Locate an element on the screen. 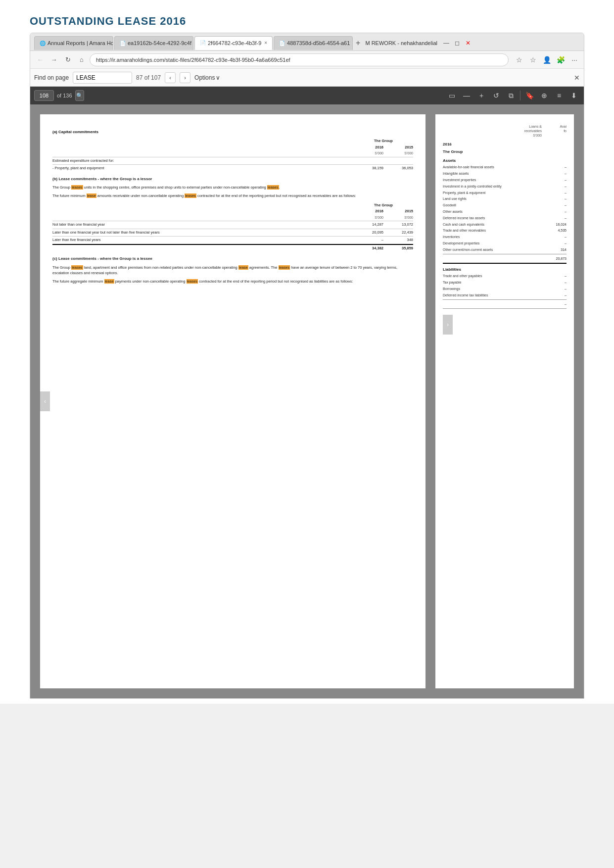 The height and width of the screenshot is (868, 614). table1-col1-sub: S'000 is located at coordinates (369, 153).